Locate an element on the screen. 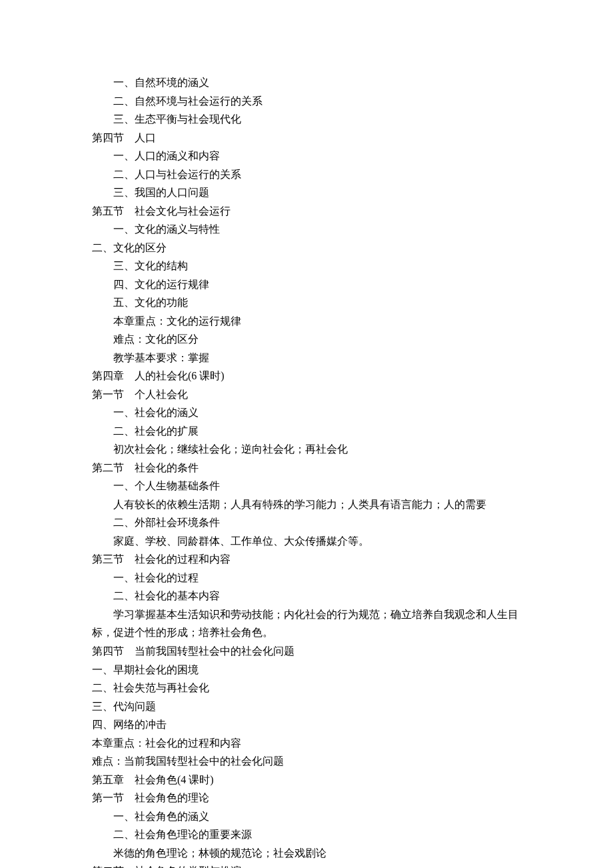 This screenshot has width=613, height=868. outline-line: 四、文化的运行规律 is located at coordinates (317, 285).